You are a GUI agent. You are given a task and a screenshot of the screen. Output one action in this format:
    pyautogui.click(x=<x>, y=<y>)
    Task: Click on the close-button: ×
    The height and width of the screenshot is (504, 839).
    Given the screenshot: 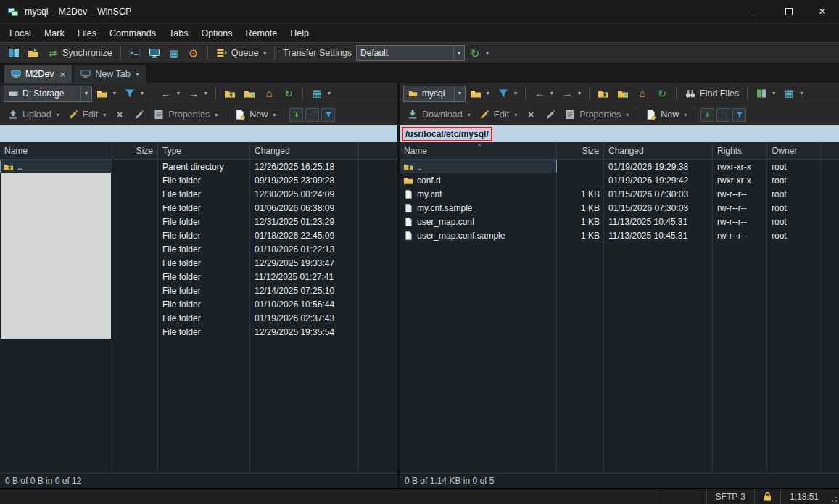 What is the action you would take?
    pyautogui.click(x=822, y=12)
    